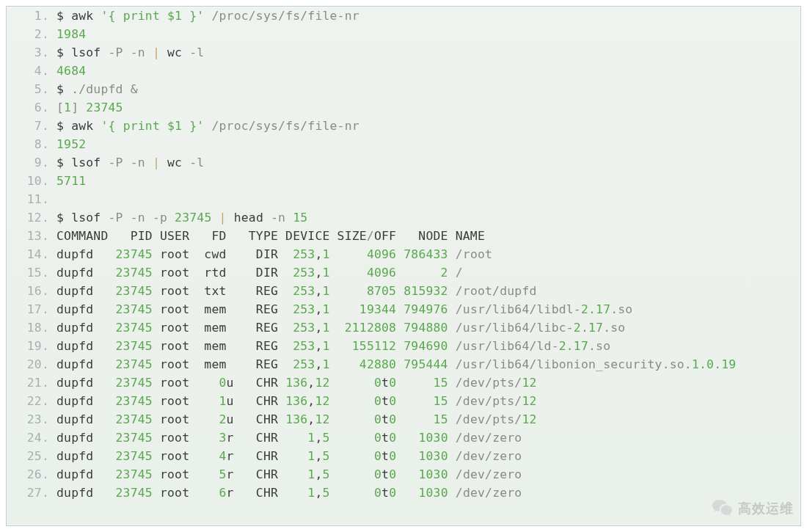  What do you see at coordinates (404, 327) in the screenshot?
I see `code-line: 18.dupfd 23745 root mem REG 253,1 211280…` at bounding box center [404, 327].